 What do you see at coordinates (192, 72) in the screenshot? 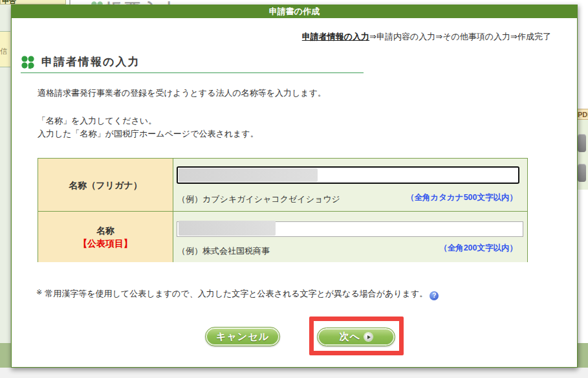
I see `section-divider` at bounding box center [192, 72].